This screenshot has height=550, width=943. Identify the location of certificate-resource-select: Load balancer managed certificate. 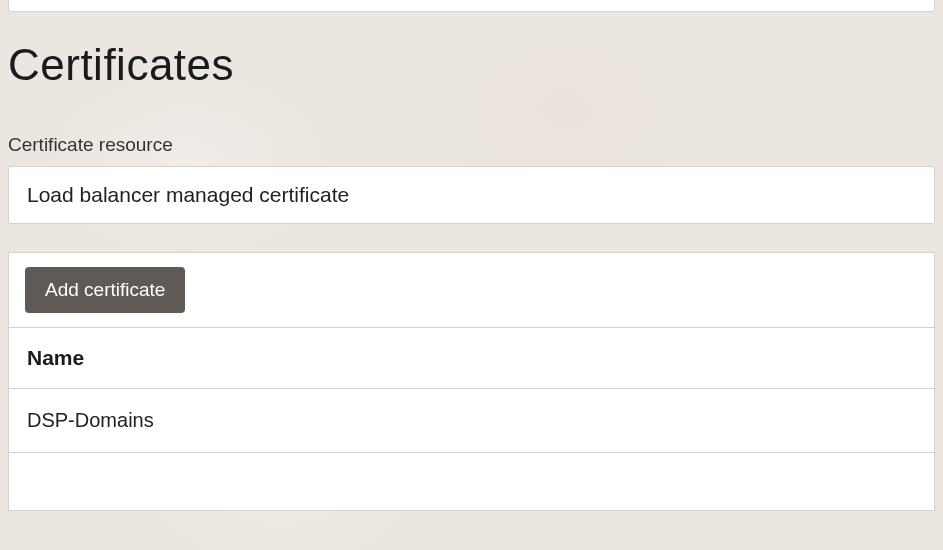
(472, 195).